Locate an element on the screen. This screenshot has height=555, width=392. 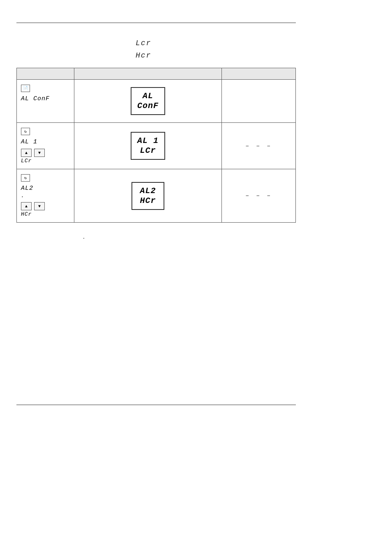
name-content-conf: 📄 AL ConF is located at coordinates (45, 101).